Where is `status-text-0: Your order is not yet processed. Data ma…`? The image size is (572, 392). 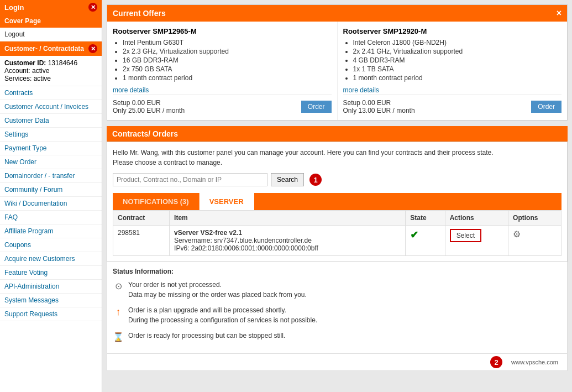 status-text-0: Your order is not yet processed. Data ma… is located at coordinates (218, 290).